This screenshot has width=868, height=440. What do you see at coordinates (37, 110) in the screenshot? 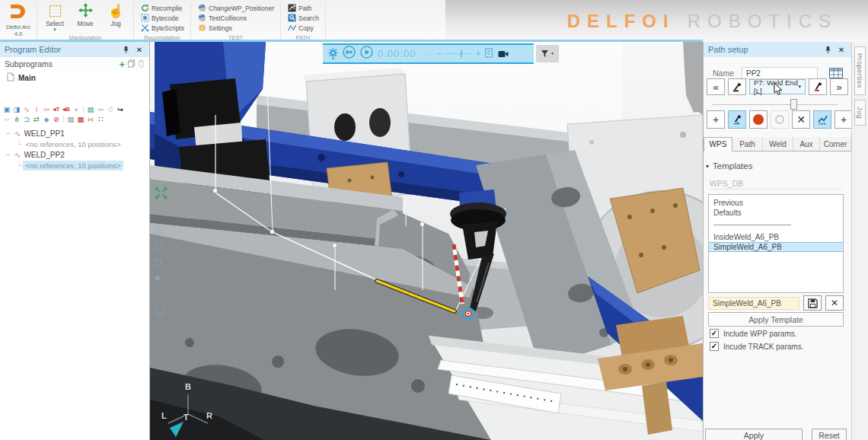
I see `subpath-icon: ≀` at bounding box center [37, 110].